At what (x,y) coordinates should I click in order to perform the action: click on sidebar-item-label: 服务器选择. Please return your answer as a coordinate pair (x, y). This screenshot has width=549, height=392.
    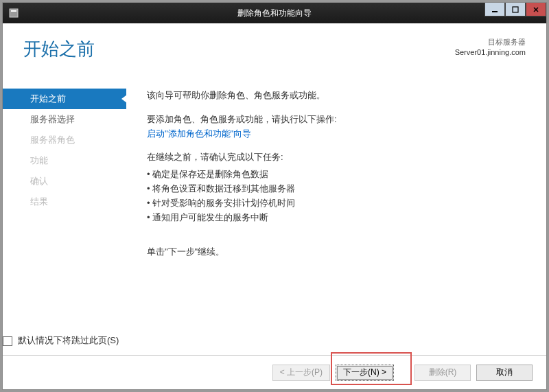
    Looking at the image, I should click on (52, 119).